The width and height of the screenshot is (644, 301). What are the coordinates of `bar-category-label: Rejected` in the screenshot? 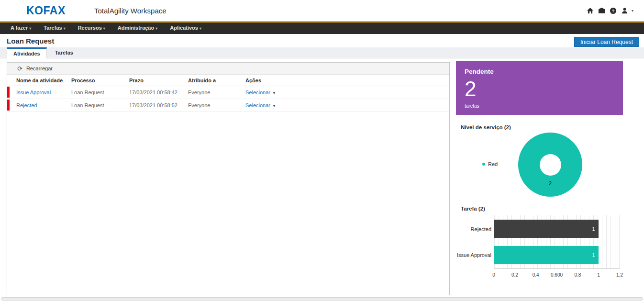 It's located at (481, 229).